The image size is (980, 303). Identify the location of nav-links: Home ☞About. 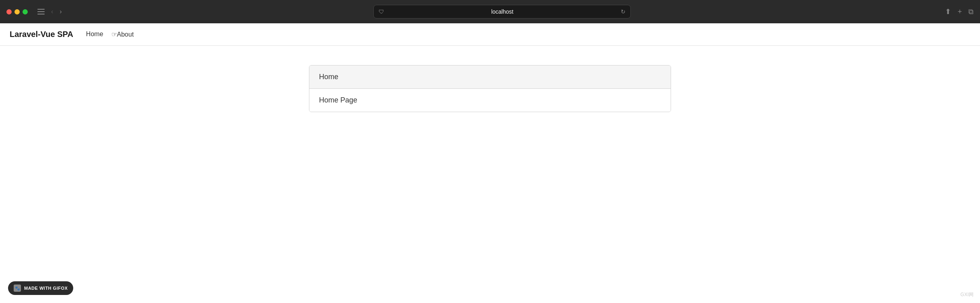
(110, 35).